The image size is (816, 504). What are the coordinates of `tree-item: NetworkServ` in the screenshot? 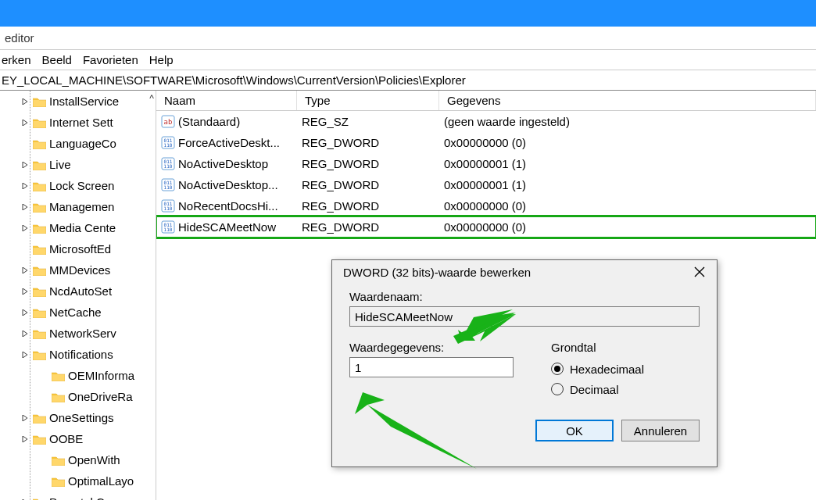 It's located at (78, 333).